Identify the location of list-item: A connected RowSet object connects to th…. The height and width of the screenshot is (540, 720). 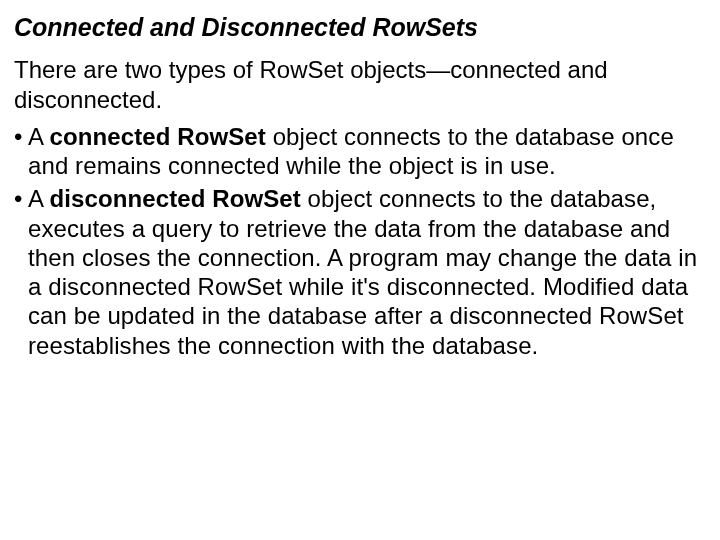
(360, 152).